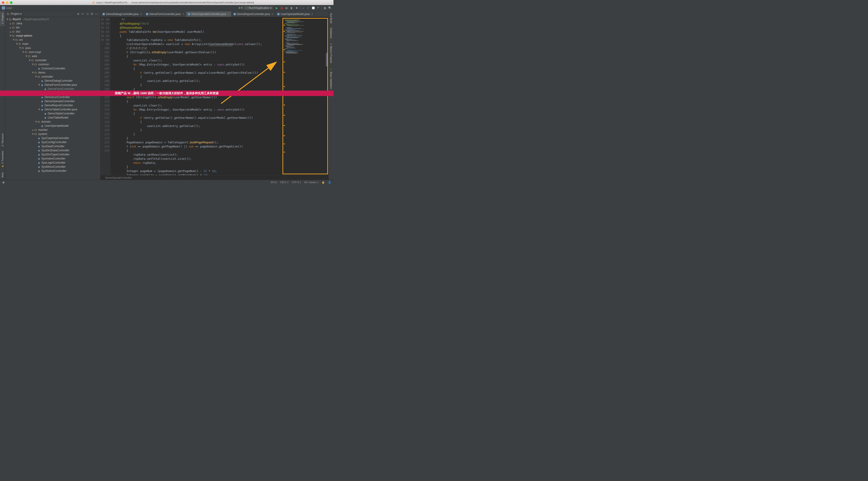 The image size is (868, 481). What do you see at coordinates (274, 182) in the screenshot?
I see `caret-position: 33:14` at bounding box center [274, 182].